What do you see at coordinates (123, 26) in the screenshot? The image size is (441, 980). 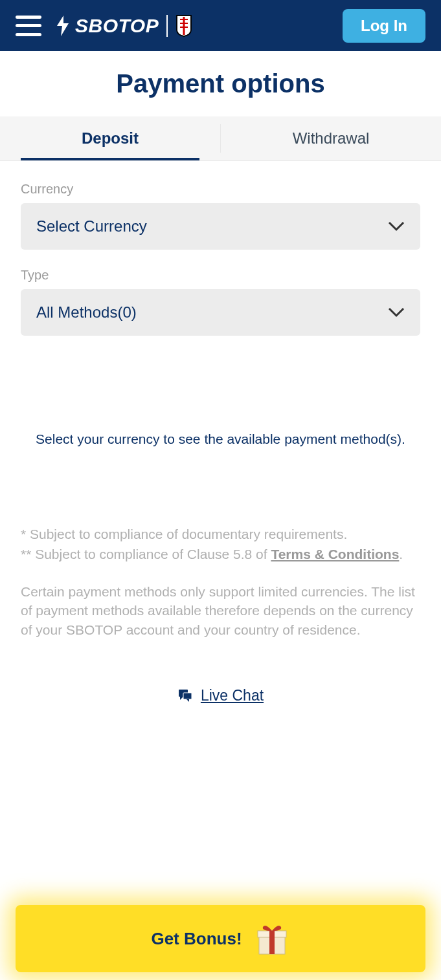 I see `logo: SBOTOP` at bounding box center [123, 26].